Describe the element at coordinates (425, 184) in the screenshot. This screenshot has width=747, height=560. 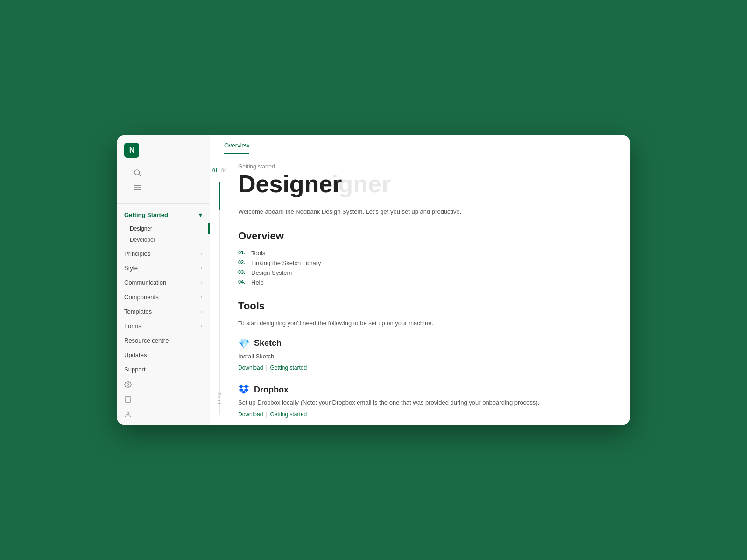
I see `page-title-main: Designer` at that location.